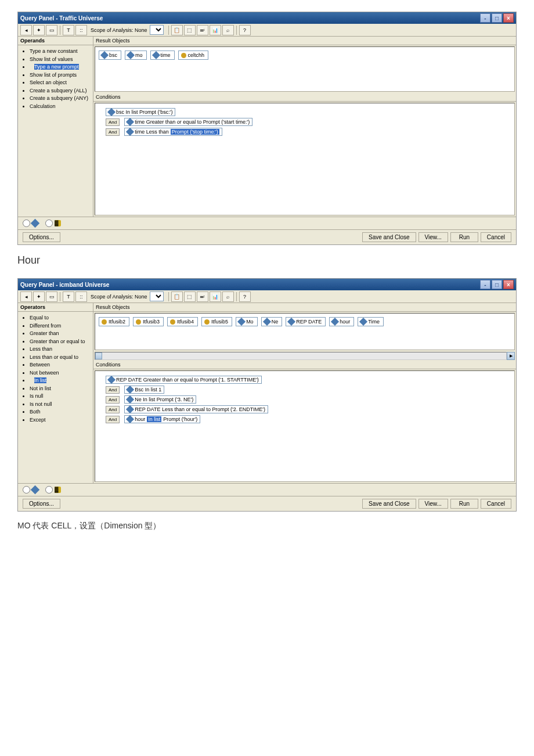 This screenshot has width=534, height=756. I want to click on condition-line: REP DATE Greater than or equal to Prompt…, so click(308, 380).